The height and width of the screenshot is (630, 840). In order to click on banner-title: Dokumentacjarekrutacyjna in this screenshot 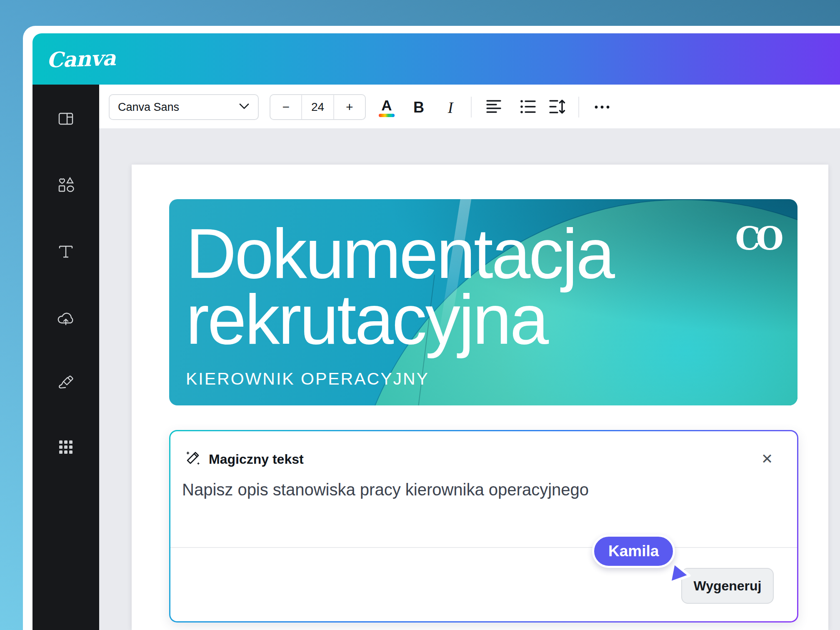, I will do `click(400, 287)`.